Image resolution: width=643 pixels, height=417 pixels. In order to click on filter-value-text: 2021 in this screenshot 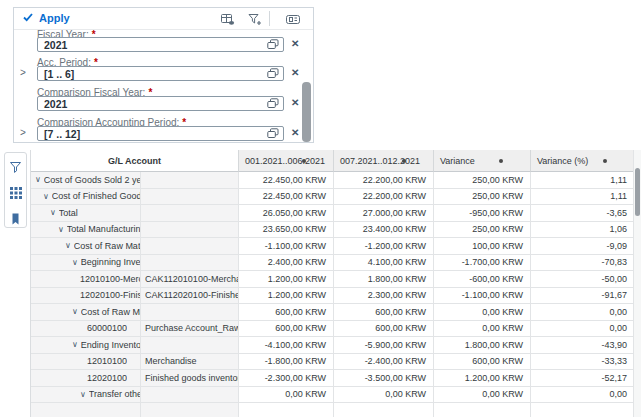, I will do `click(152, 45)`.